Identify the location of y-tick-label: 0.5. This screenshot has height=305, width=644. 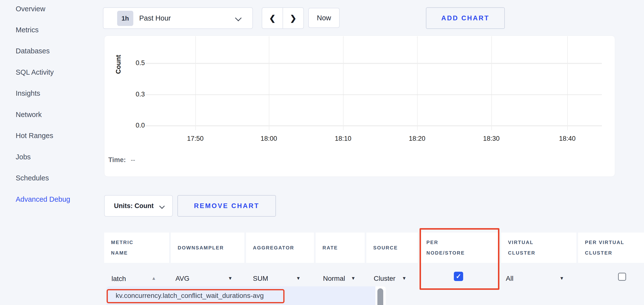
(135, 63).